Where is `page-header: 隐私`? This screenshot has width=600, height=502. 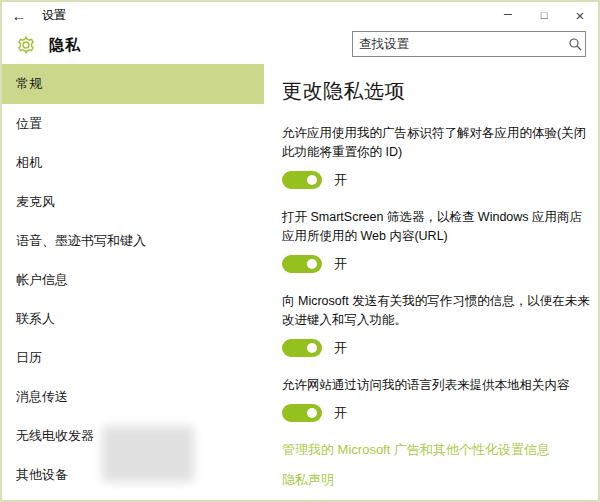
page-header: 隐私 is located at coordinates (300, 45).